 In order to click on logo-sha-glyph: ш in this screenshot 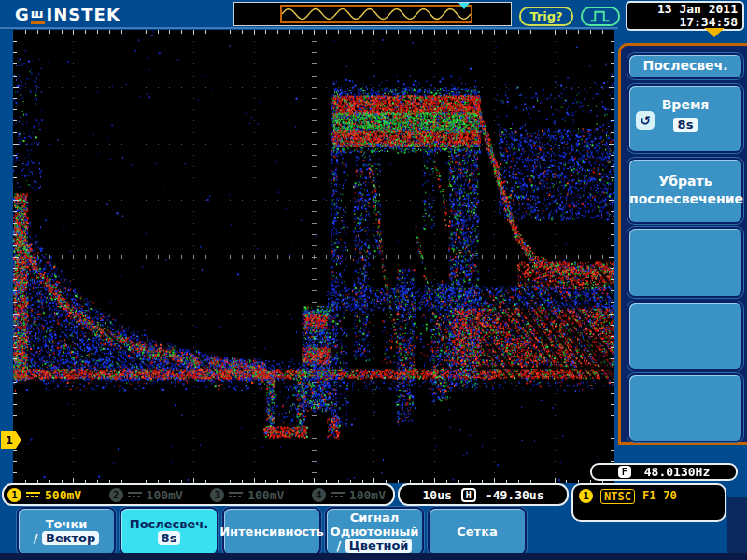, I will do `click(37, 15)`.